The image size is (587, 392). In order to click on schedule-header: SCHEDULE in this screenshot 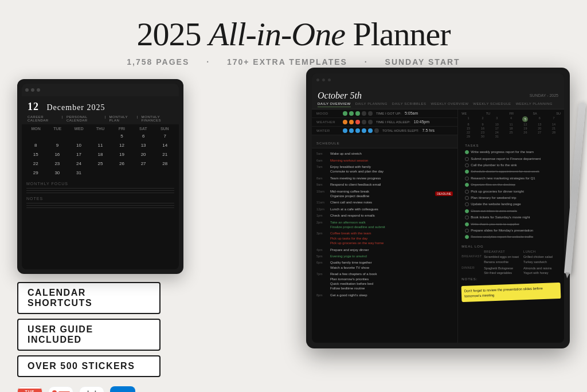, I will do `click(385, 142)`.